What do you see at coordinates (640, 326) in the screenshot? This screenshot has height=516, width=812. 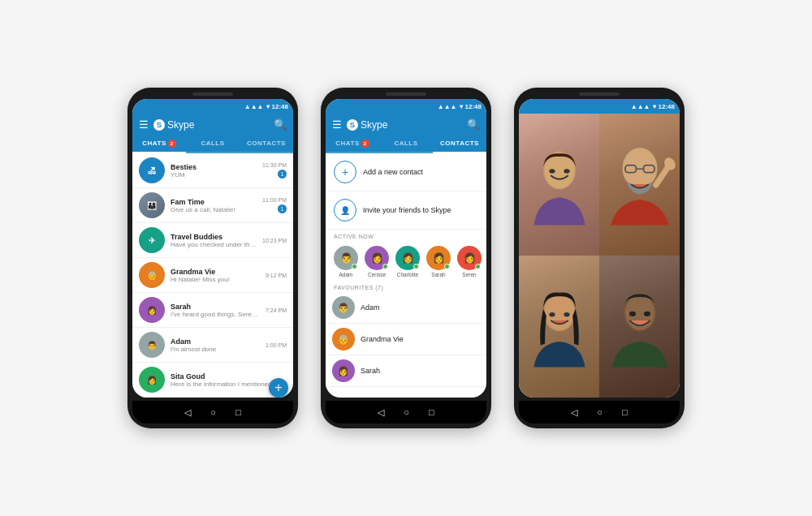 I see `video-bottomright-bg` at bounding box center [640, 326].